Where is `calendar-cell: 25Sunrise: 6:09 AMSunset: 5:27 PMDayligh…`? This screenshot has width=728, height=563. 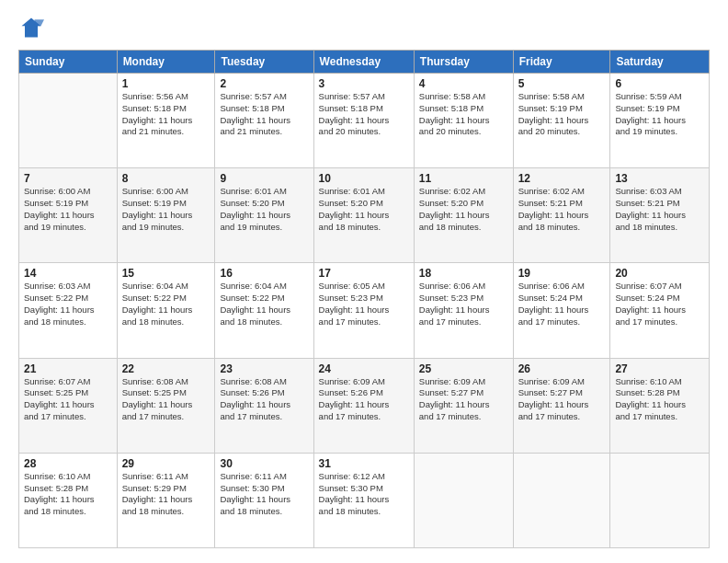
calendar-cell: 25Sunrise: 6:09 AMSunset: 5:27 PMDayligh… is located at coordinates (463, 405).